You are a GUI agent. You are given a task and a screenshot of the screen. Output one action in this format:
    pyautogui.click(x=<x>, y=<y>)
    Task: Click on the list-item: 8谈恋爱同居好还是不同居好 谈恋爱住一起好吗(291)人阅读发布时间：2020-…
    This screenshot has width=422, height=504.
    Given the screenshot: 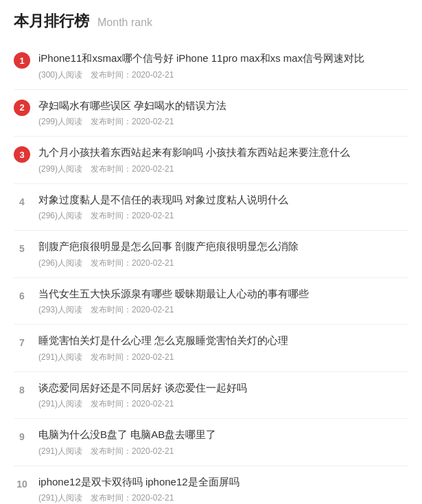 What is the action you would take?
    pyautogui.click(x=211, y=396)
    